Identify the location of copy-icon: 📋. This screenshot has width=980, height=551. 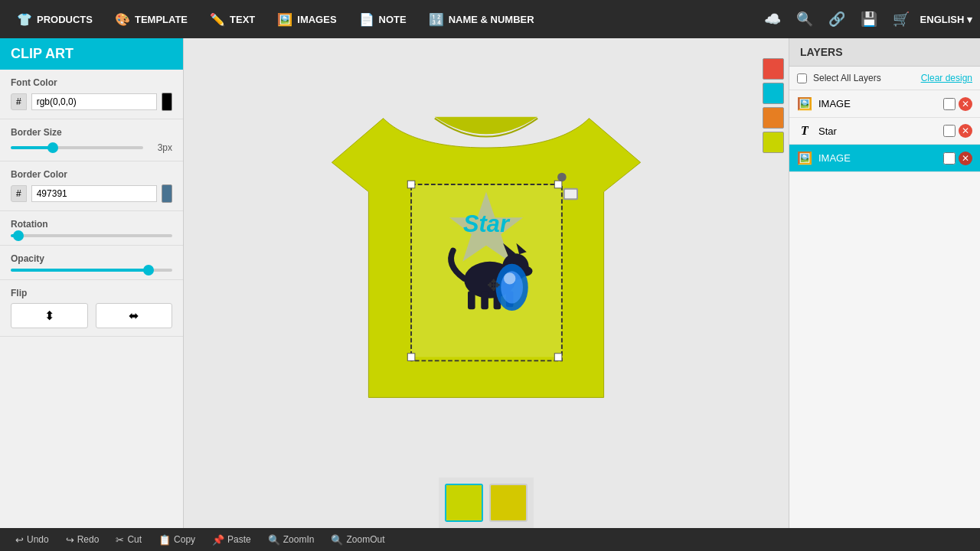
(165, 540).